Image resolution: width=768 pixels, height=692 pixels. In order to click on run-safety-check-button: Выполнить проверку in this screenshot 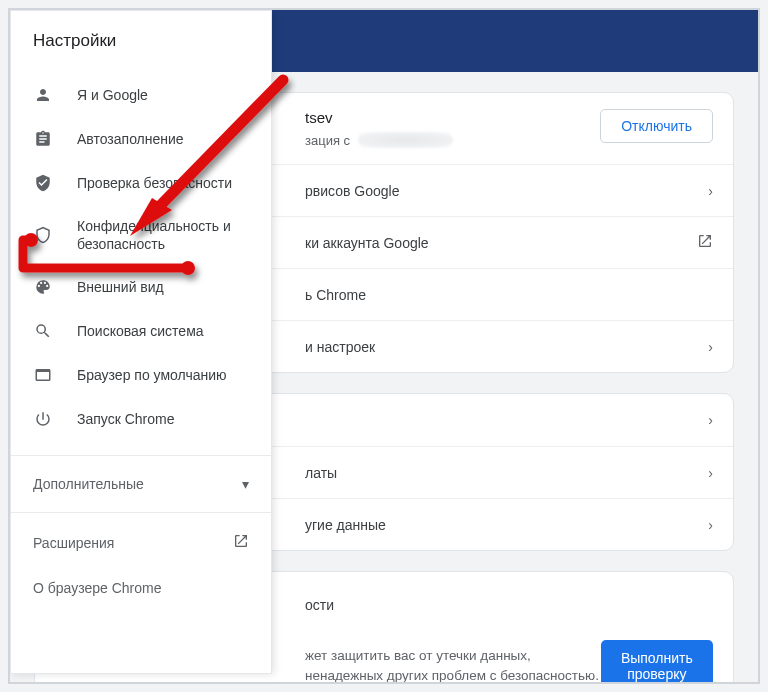, I will do `click(657, 661)`.